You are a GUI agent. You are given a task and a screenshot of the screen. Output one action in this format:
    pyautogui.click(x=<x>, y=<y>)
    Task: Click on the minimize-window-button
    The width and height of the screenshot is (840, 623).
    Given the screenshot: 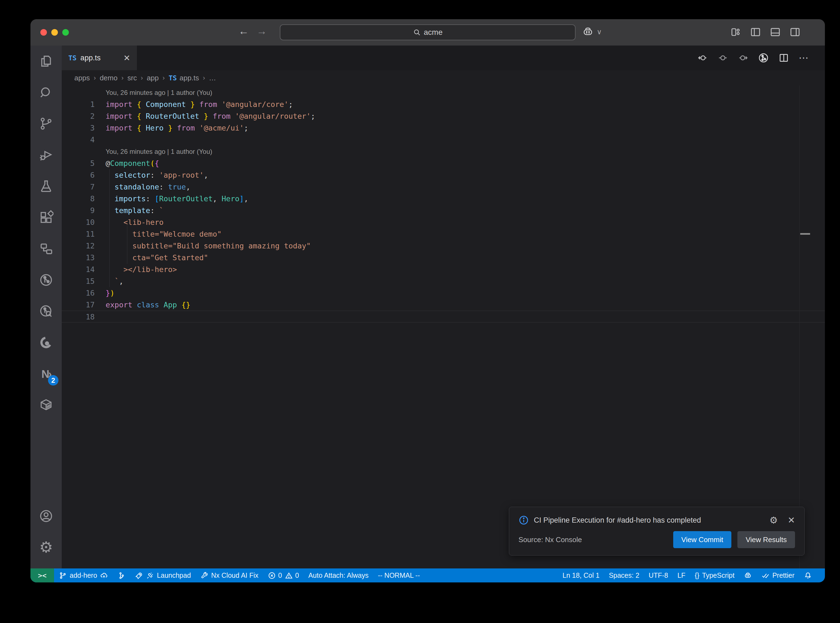 What is the action you would take?
    pyautogui.click(x=54, y=32)
    